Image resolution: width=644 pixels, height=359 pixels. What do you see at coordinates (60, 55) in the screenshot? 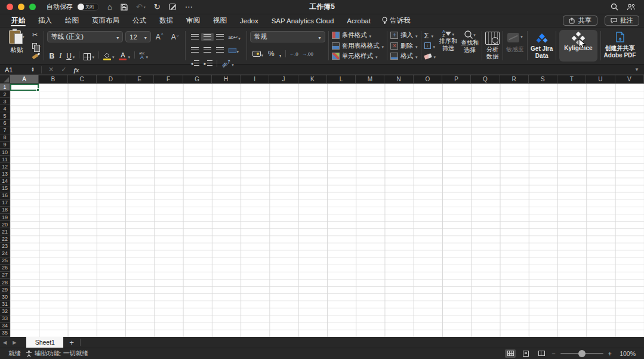
I see `italic-button: I` at bounding box center [60, 55].